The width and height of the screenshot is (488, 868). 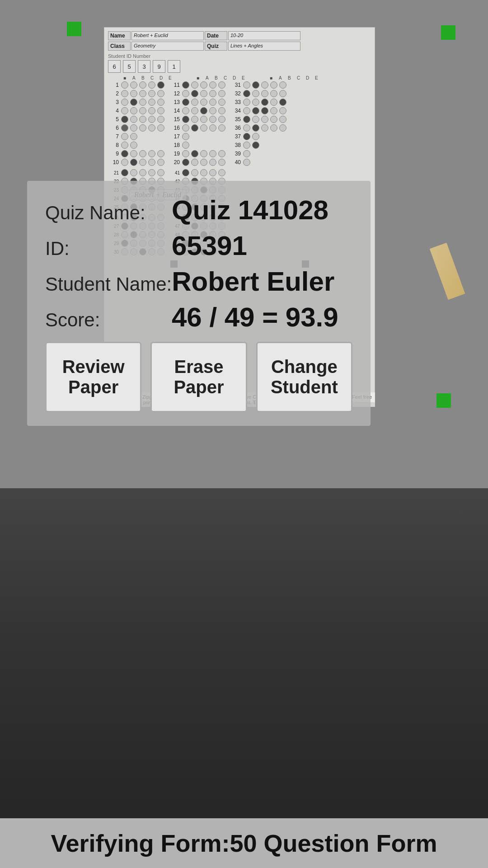 I want to click on sheet-class: Geometry, so click(x=168, y=46).